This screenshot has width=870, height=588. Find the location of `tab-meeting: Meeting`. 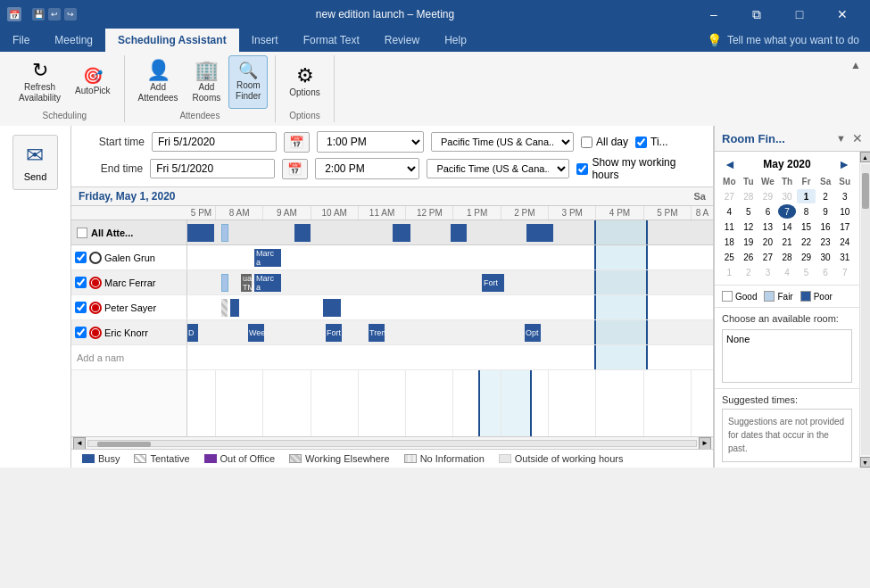

tab-meeting: Meeting is located at coordinates (73, 40).